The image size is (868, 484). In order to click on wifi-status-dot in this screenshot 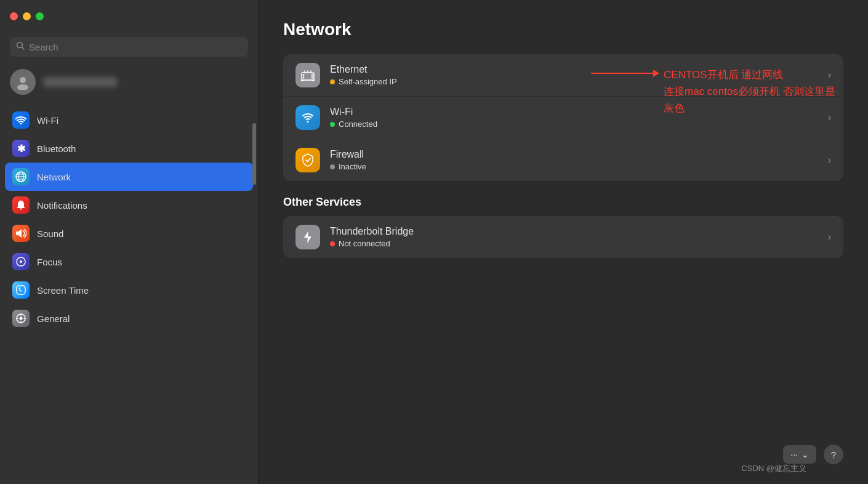, I will do `click(332, 124)`.